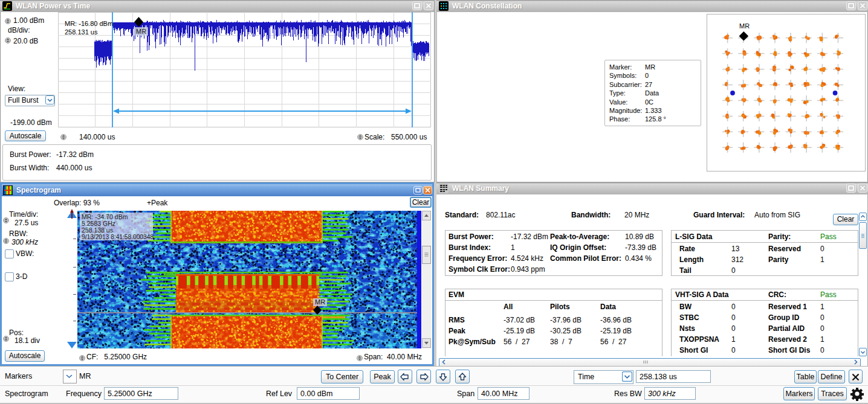 The image size is (868, 404). What do you see at coordinates (89, 24) in the screenshot?
I see `svg-text: MR: -16.80 dBm` at bounding box center [89, 24].